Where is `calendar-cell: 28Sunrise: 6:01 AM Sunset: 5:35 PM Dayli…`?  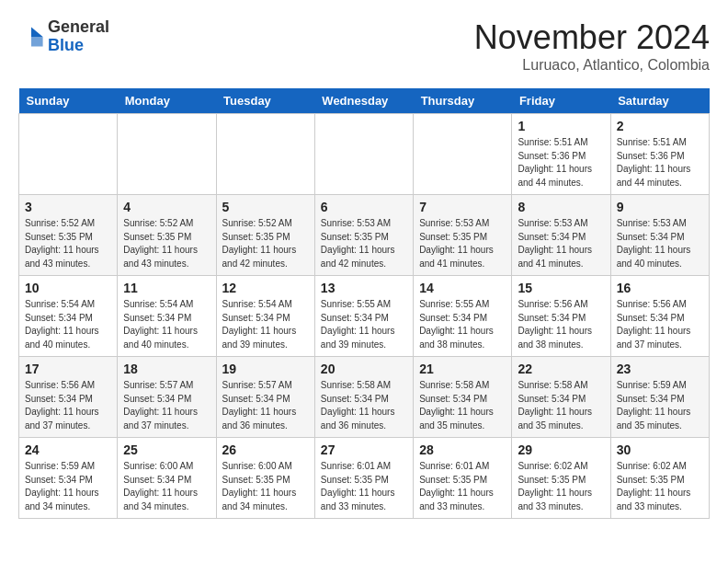
calendar-cell: 28Sunrise: 6:01 AM Sunset: 5:35 PM Dayli… is located at coordinates (463, 478).